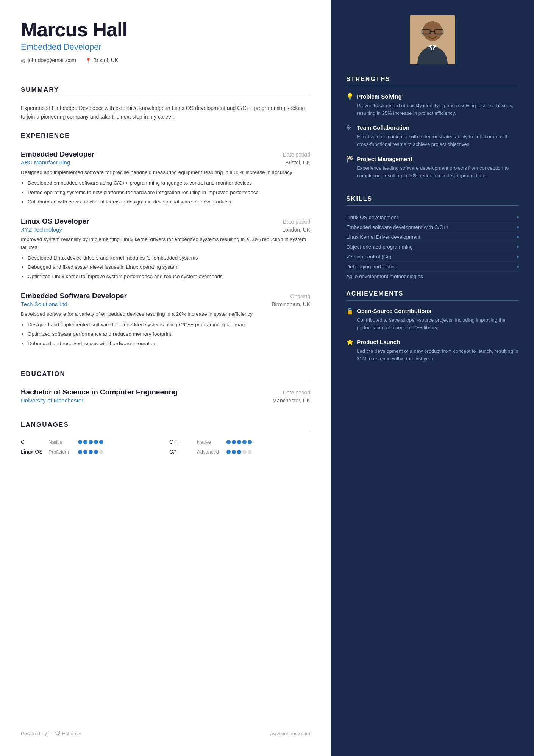  Describe the element at coordinates (433, 86) in the screenshot. I see `strengths-divider` at that location.